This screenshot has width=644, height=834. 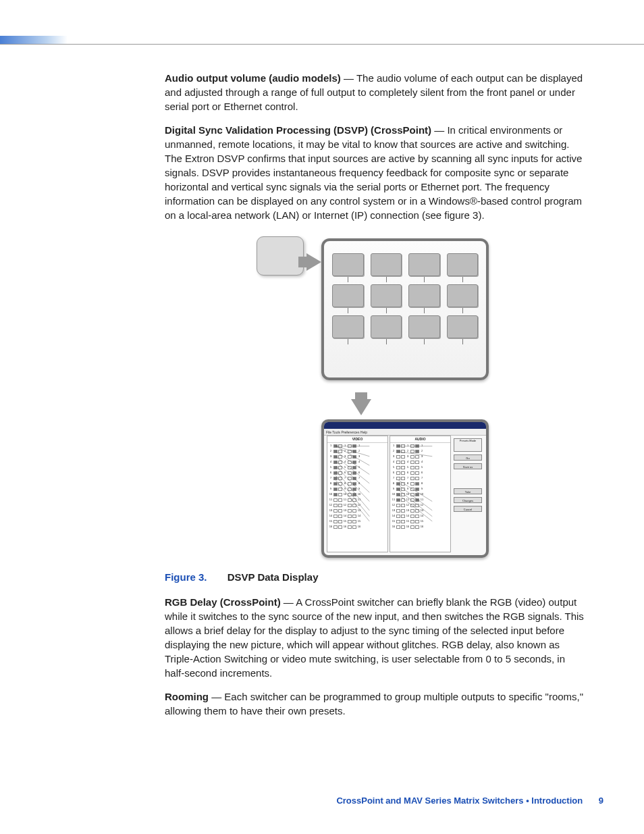 I want to click on para-dsvp: Digital Sync Validation Processing (DSVP…, so click(x=375, y=173).